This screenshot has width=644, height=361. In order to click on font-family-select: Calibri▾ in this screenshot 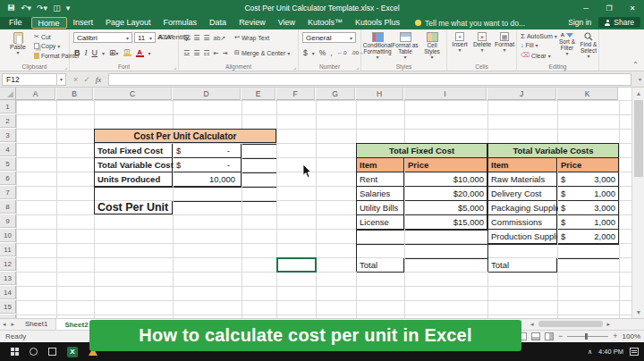, I will do `click(103, 38)`.